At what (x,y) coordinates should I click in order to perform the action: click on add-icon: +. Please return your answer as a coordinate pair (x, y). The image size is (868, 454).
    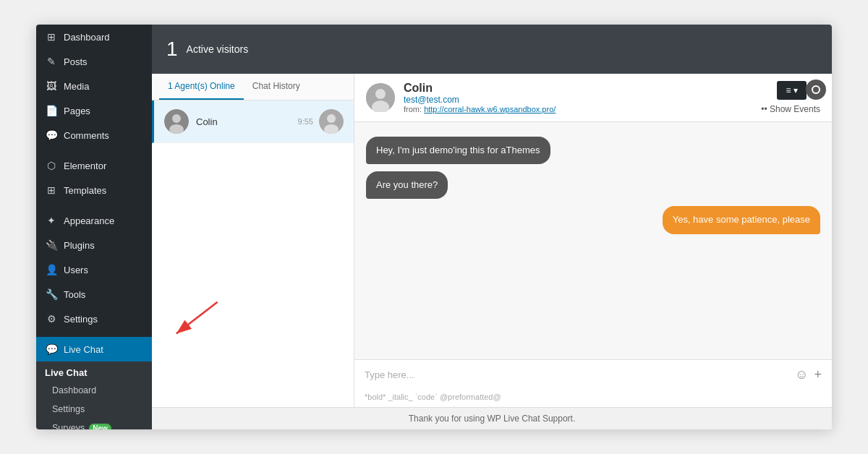
    Looking at the image, I should click on (817, 374).